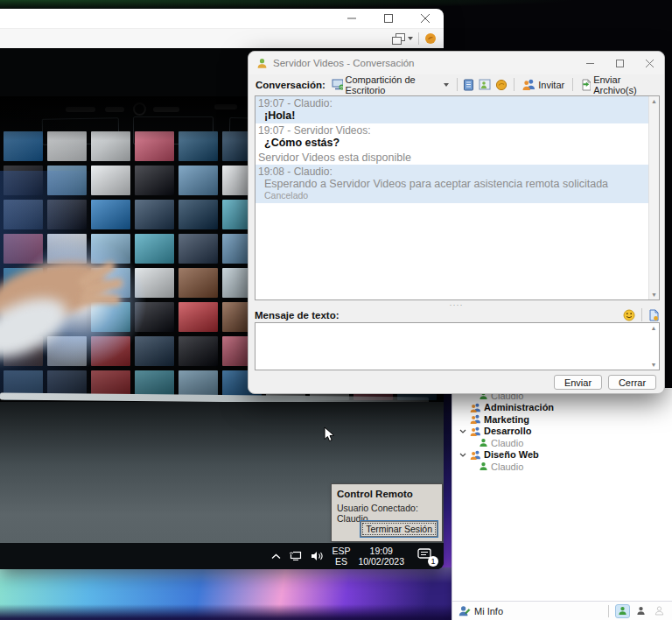  What do you see at coordinates (629, 315) in the screenshot?
I see `emoticon-button` at bounding box center [629, 315].